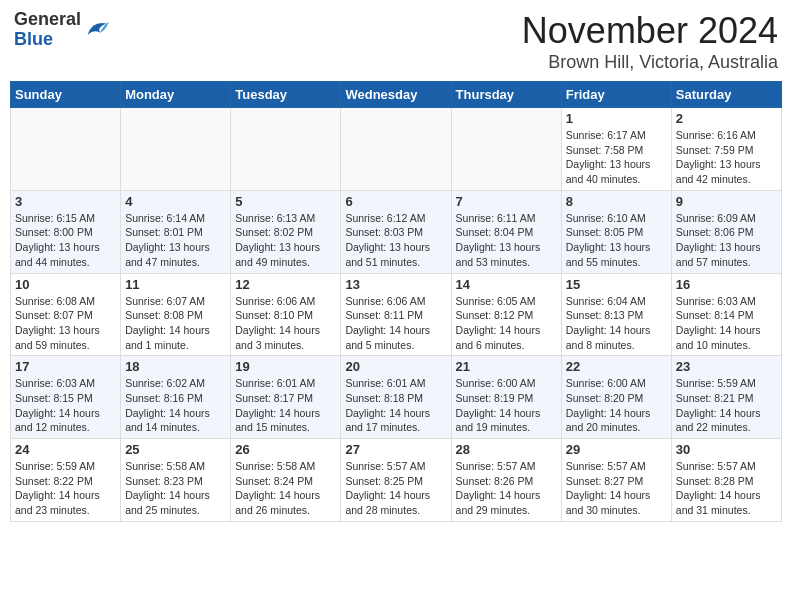  I want to click on calendar-cell: 28Sunrise: 5:57 AM Sunset: 8:26 PM Dayli…, so click(506, 480).